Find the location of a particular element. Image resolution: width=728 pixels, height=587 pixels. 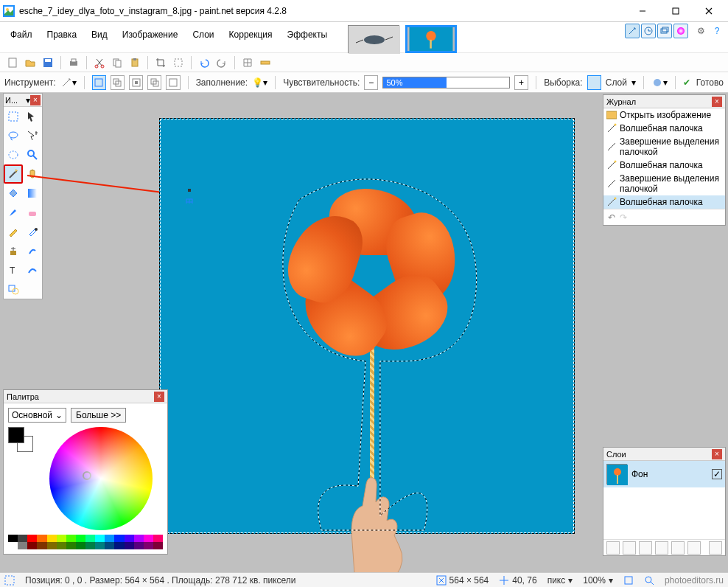

tool-clone is located at coordinates (13, 251).